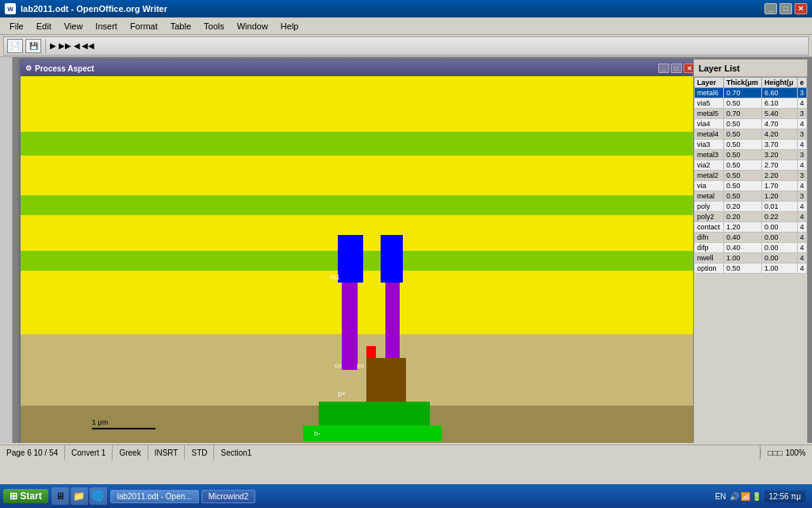  Describe the element at coordinates (17, 26) in the screenshot. I see `menu-file: File` at that location.